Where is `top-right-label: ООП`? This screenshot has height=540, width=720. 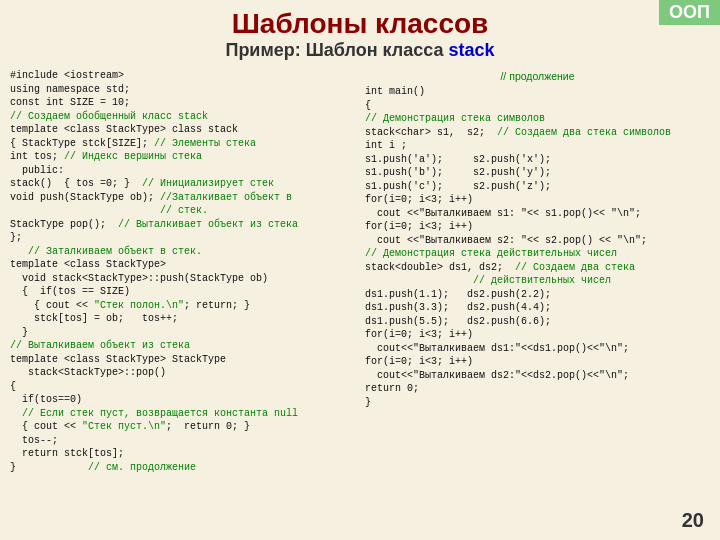
top-right-label: ООП is located at coordinates (690, 12).